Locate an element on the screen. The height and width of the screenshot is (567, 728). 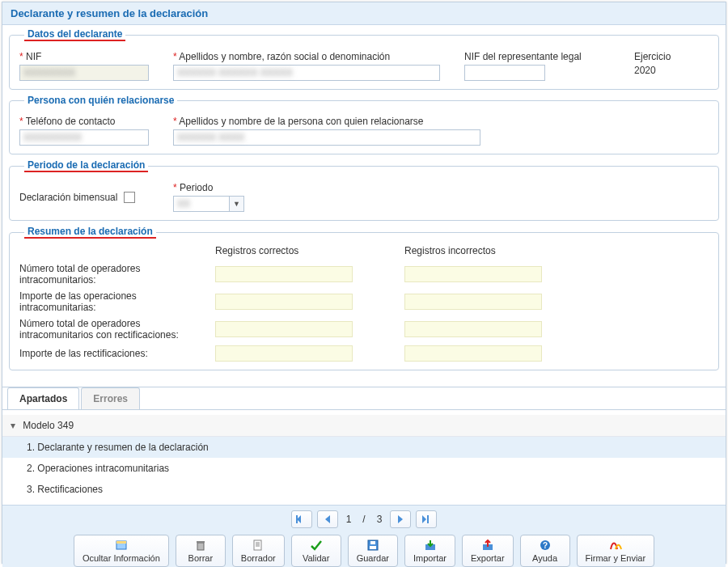
tel-field: XXXXXXXXX is located at coordinates (84, 138).